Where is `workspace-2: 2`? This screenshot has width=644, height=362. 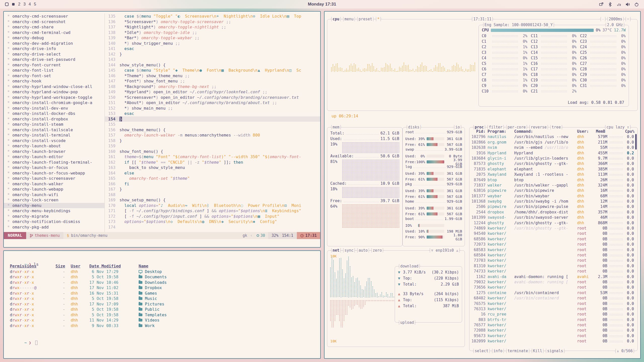
workspace-2: 2 is located at coordinates (19, 4).